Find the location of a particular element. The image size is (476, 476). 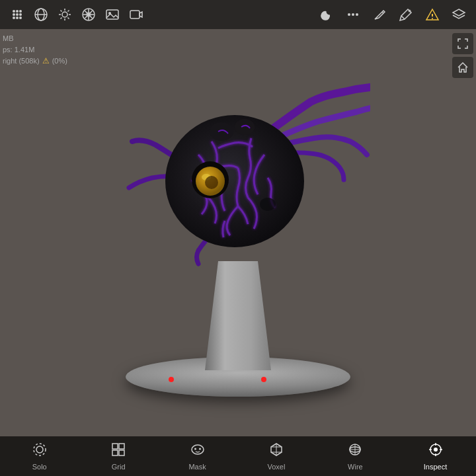

mask-label: Mask is located at coordinates (197, 467).